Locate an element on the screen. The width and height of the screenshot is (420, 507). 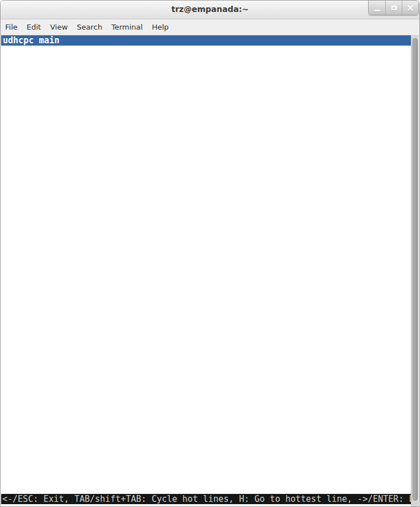
asm-row: 0.00 : 8053092: mov 0x18(%esp),%eax is located at coordinates (206, 112).